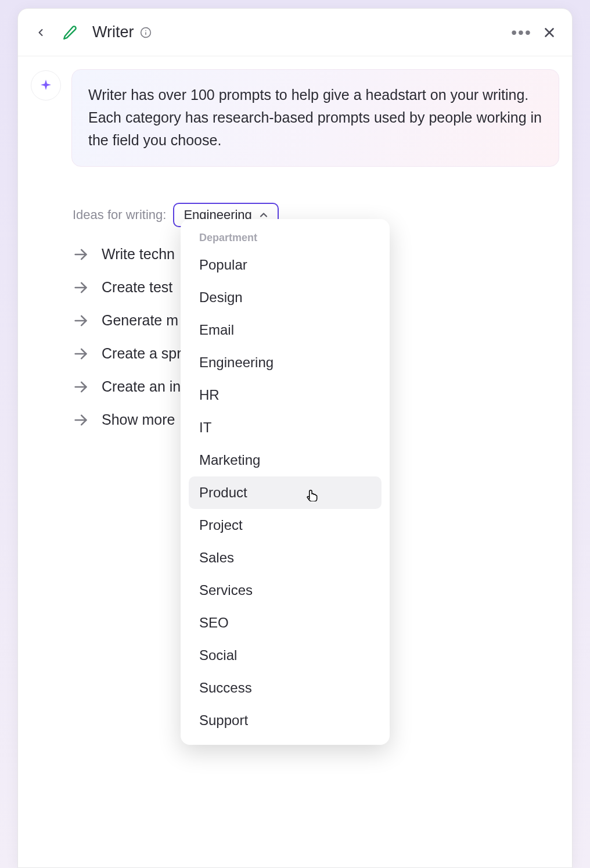  What do you see at coordinates (217, 558) in the screenshot?
I see `dropdown-item-label: Sales` at bounding box center [217, 558].